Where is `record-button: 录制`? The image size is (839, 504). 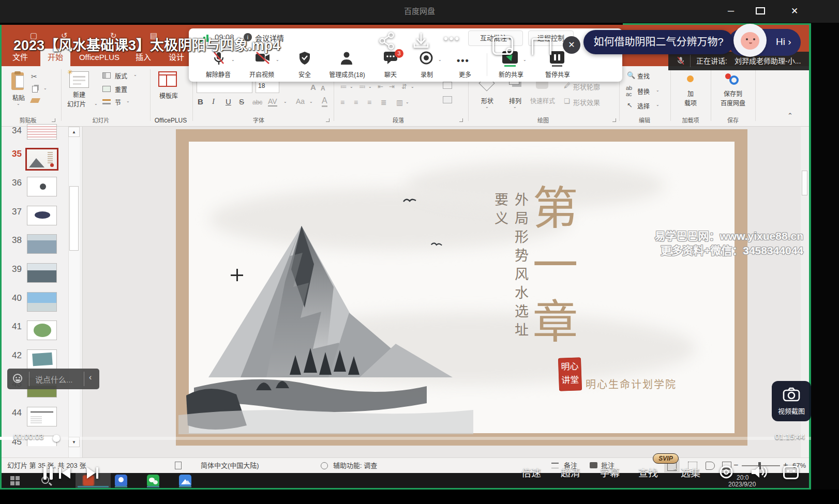
record-button: 录制 is located at coordinates (427, 74).